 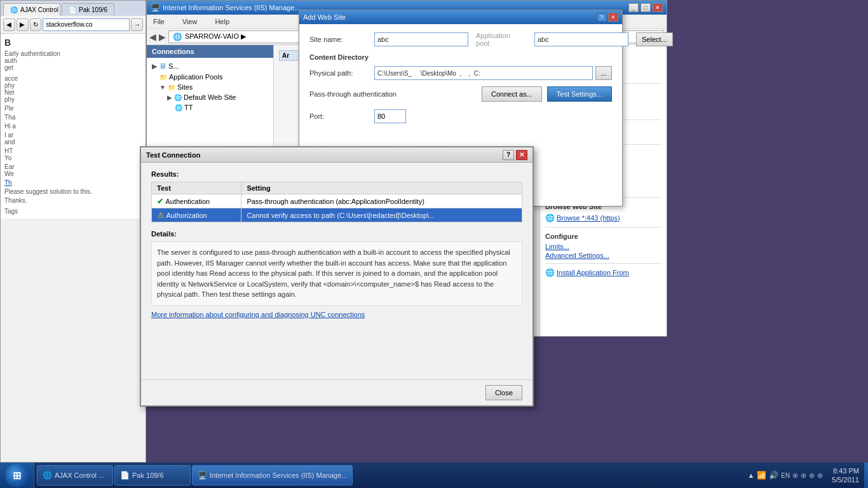 I want to click on pass-through-row: Pass-through authentication Connect as..…, so click(x=461, y=94).